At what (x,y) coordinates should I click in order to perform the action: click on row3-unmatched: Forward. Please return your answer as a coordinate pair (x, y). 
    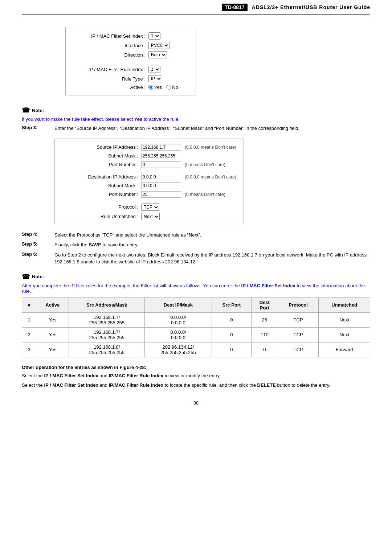
    Looking at the image, I should click on (344, 350).